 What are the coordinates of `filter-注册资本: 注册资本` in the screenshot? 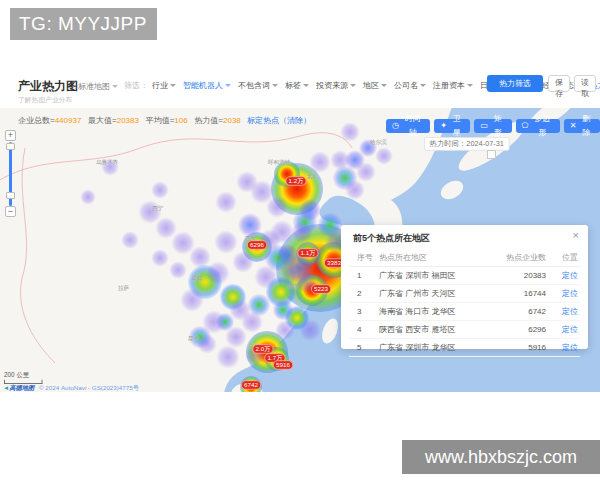 It's located at (453, 86).